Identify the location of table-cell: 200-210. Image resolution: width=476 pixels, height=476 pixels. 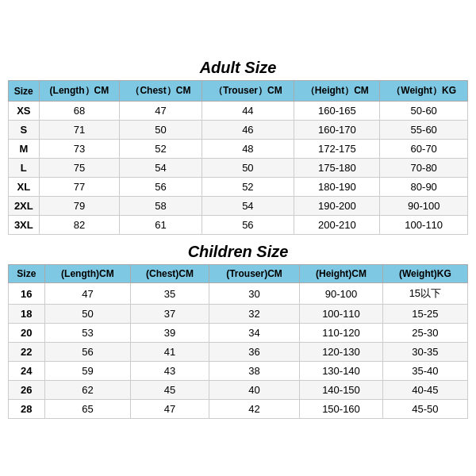
(337, 225).